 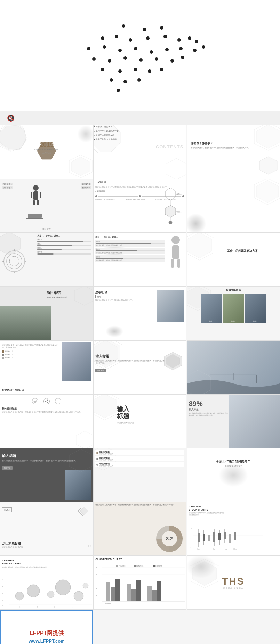 What do you see at coordinates (47, 206) in the screenshot?
I see `slide-4: 项目编号-1 项目编号-2 项目编号-3 项目编号-4 项目进度` at bounding box center [47, 206].